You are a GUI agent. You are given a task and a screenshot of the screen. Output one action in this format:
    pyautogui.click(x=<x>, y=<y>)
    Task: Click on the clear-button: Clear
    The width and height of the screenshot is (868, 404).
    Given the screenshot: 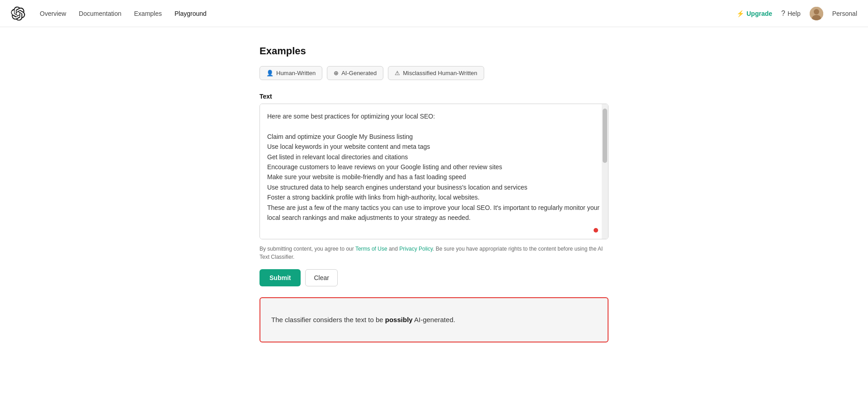 What is the action you would take?
    pyautogui.click(x=321, y=278)
    